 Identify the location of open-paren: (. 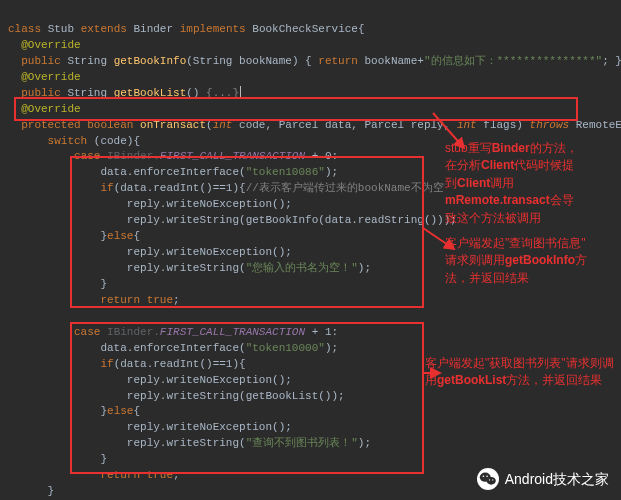
(210, 125).